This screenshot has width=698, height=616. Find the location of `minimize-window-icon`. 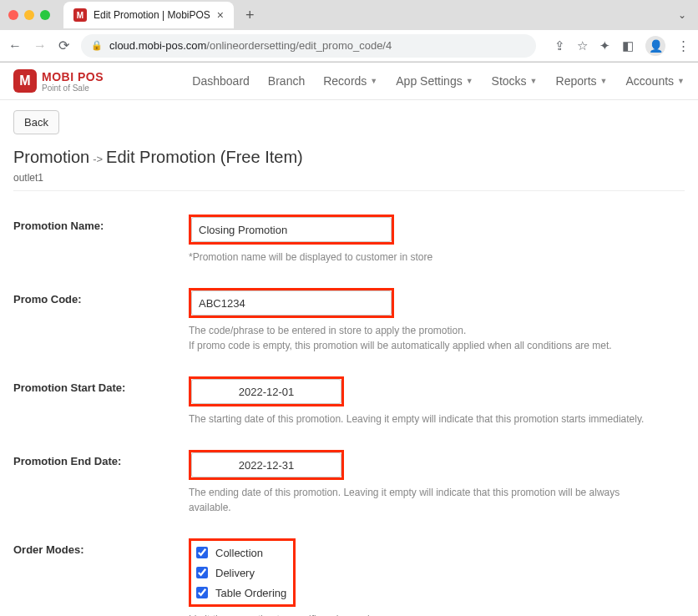

minimize-window-icon is located at coordinates (29, 15).